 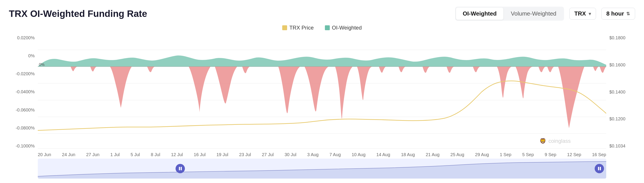 I want to click on x-label-16: 18 Aug, so click(x=408, y=155).